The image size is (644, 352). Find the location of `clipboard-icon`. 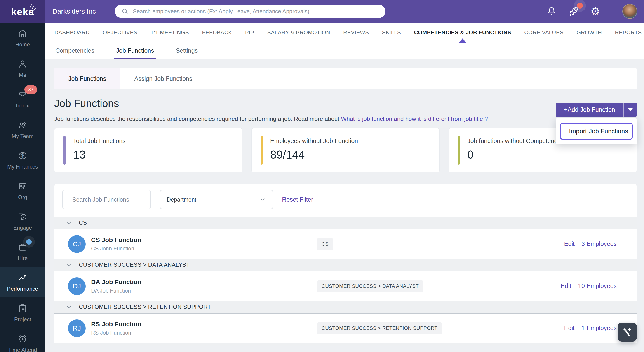

clipboard-icon is located at coordinates (22, 308).